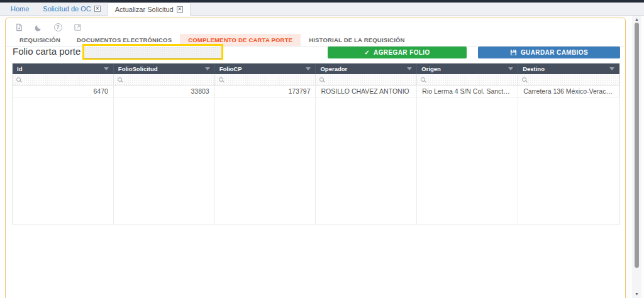 The image size is (644, 298). Describe the element at coordinates (265, 69) in the screenshot. I see `column-header-foliocp: FolioCP` at that location.